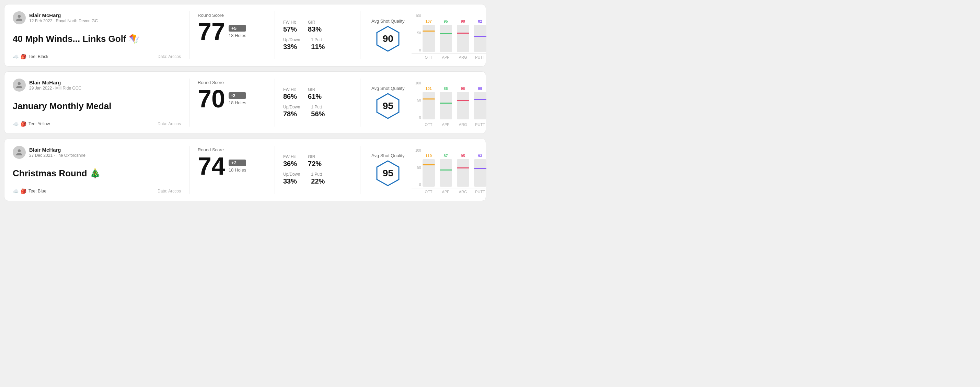 This screenshot has width=980, height=387. What do you see at coordinates (291, 47) in the screenshot?
I see `updown-value: 33%` at bounding box center [291, 47].